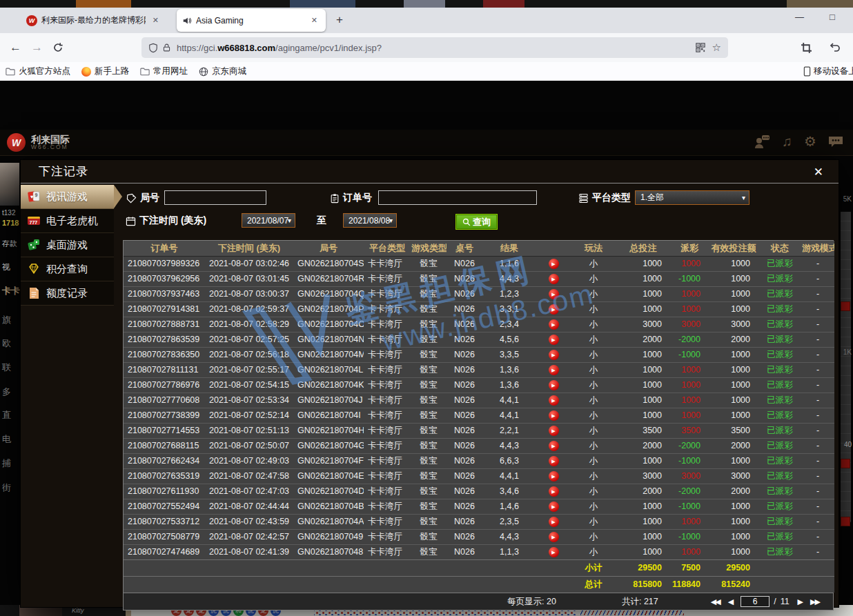 The width and height of the screenshot is (853, 616). I want to click on platform-type-select: 1.全部, so click(692, 197).